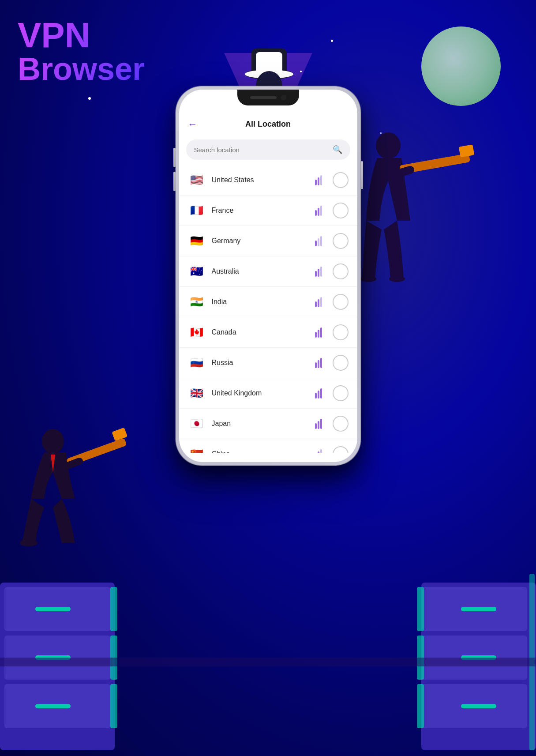 Image resolution: width=536 pixels, height=756 pixels. I want to click on flag-icon: 🇨🇳, so click(197, 449).